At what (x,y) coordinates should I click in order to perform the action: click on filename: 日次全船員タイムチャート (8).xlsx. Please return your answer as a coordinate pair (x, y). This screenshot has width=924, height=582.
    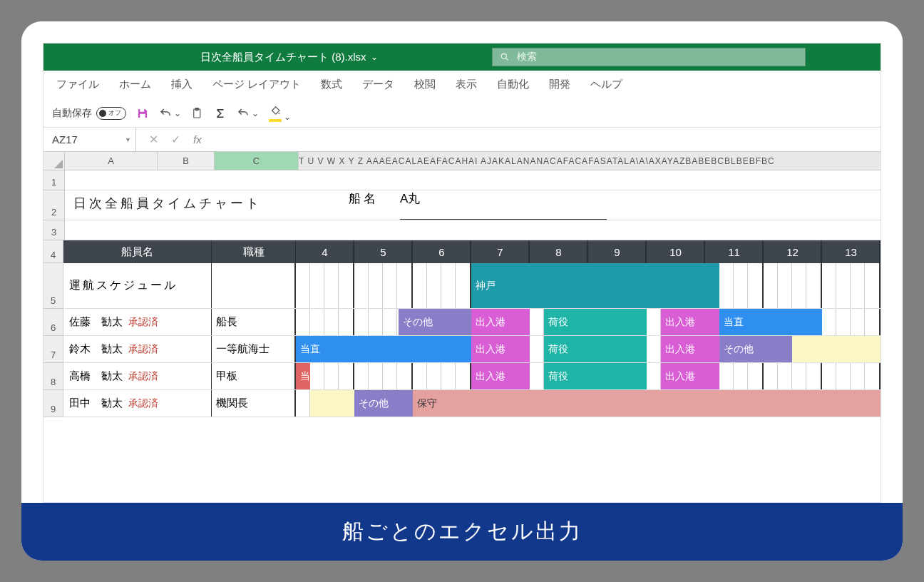
    Looking at the image, I should click on (284, 57).